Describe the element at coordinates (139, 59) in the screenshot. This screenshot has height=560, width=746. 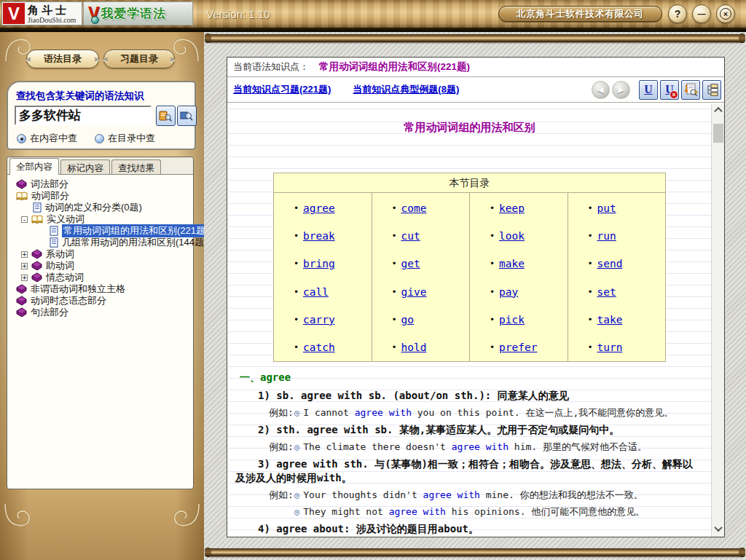
I see `exercise-catalog-button: ◄ 习题目录 ►` at that location.